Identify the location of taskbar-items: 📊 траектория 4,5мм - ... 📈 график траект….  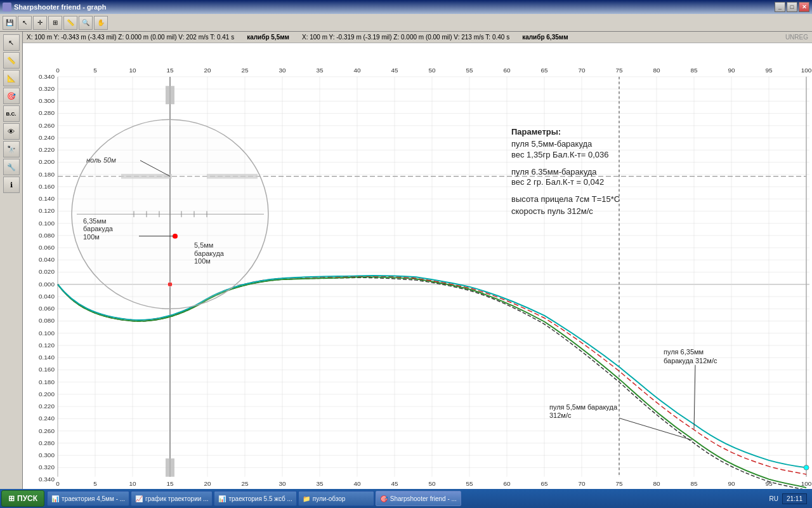
(405, 498).